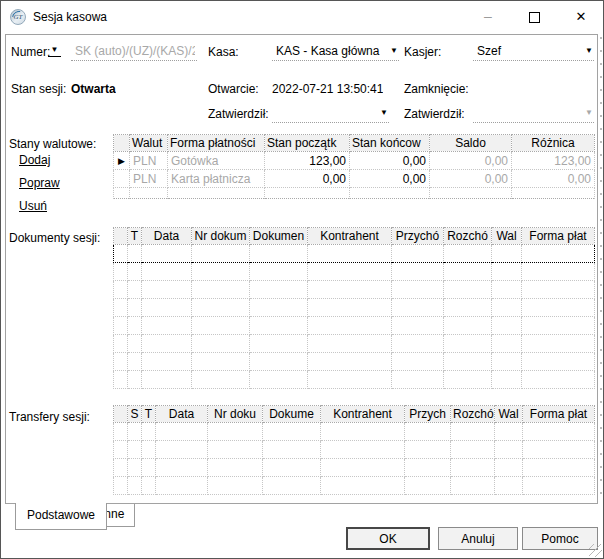 The height and width of the screenshot is (559, 604). Describe the element at coordinates (94, 89) in the screenshot. I see `stan-sesji-value: Otwarta` at that location.